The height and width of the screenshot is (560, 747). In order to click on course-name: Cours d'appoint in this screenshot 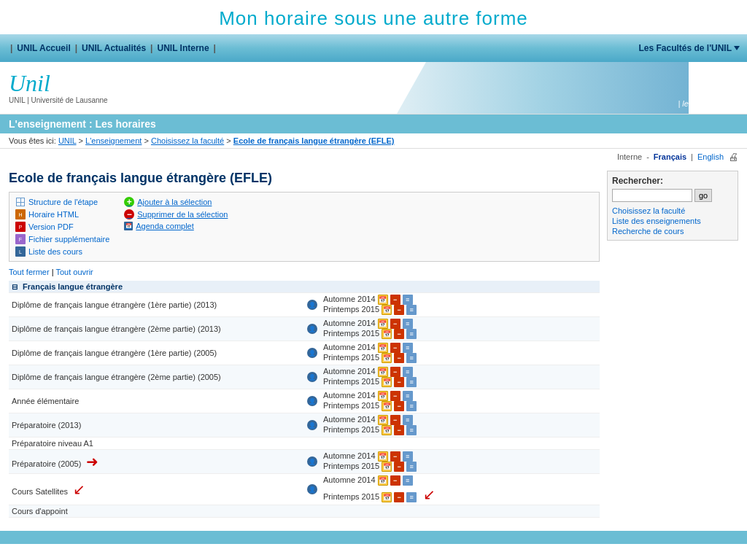, I will do `click(39, 511)`.